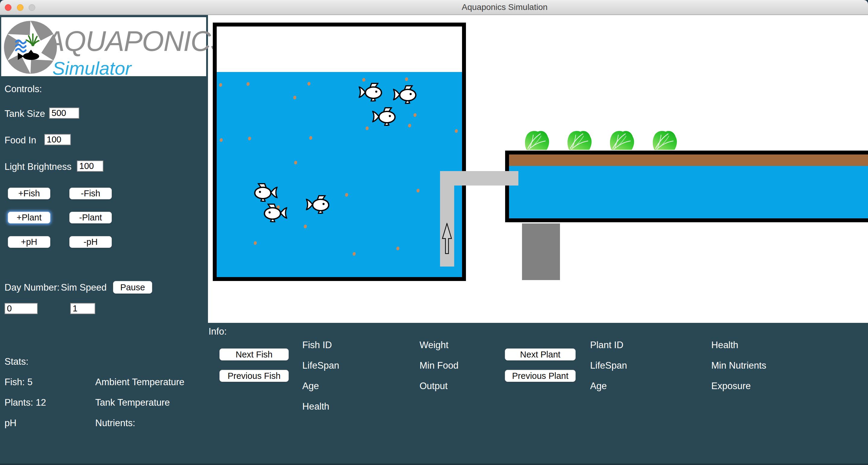  I want to click on tank-size-label: Tank Size, so click(25, 114).